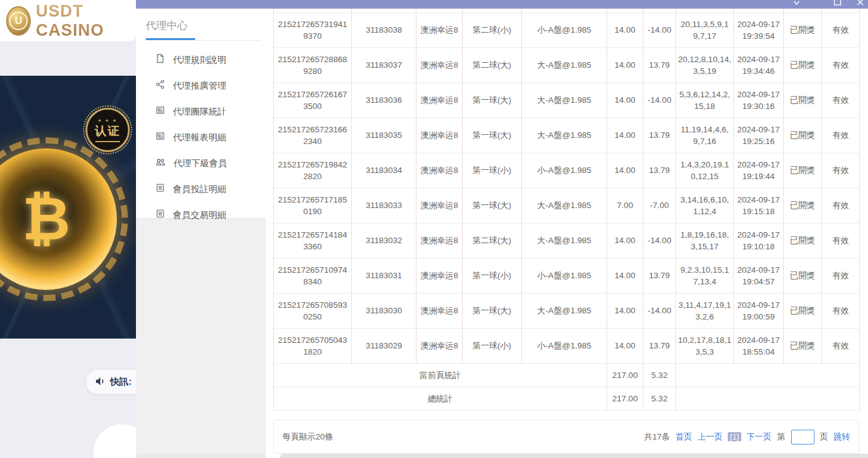  What do you see at coordinates (567, 276) in the screenshot?
I see `bet-table-row: 215217265710974834031183031澳洲幸运8第一球(小)小-…` at bounding box center [567, 276].